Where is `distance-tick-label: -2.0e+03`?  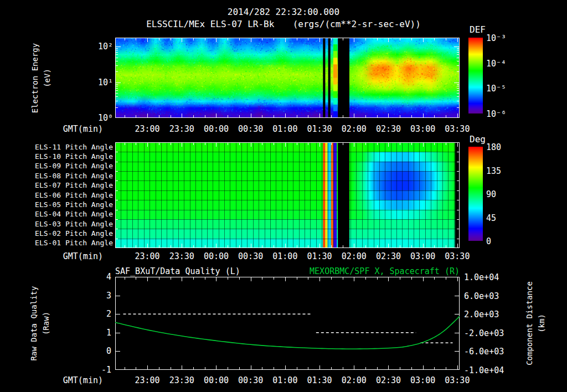 distance-tick-label: -2.0e+03 is located at coordinates (484, 333).